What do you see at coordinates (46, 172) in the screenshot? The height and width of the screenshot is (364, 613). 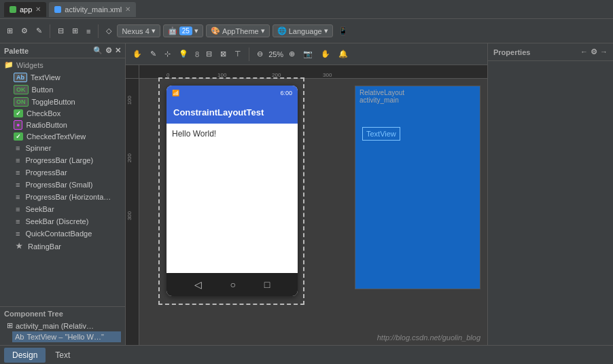 I see `progressbar-label: ProgressBar` at bounding box center [46, 172].